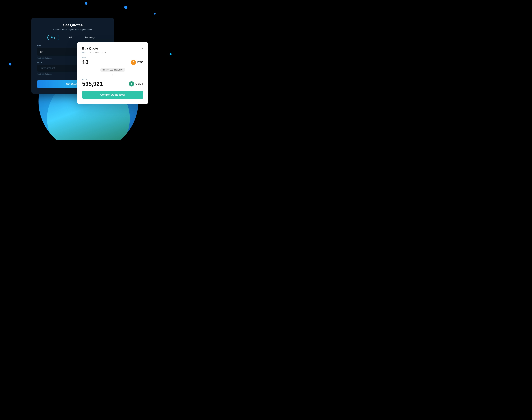  I want to click on modal-with-currency-label: USDT, so click(139, 84).